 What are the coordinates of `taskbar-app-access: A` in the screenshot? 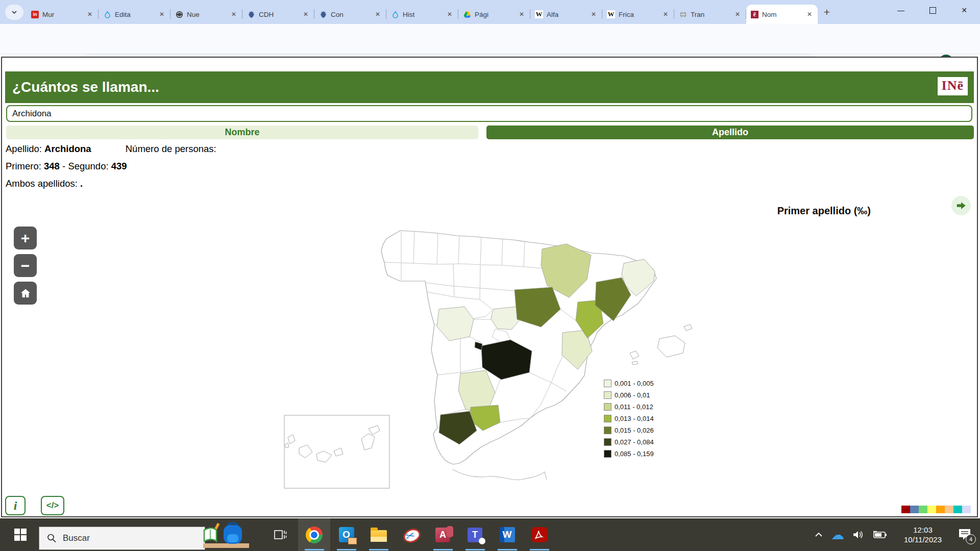 It's located at (443, 535).